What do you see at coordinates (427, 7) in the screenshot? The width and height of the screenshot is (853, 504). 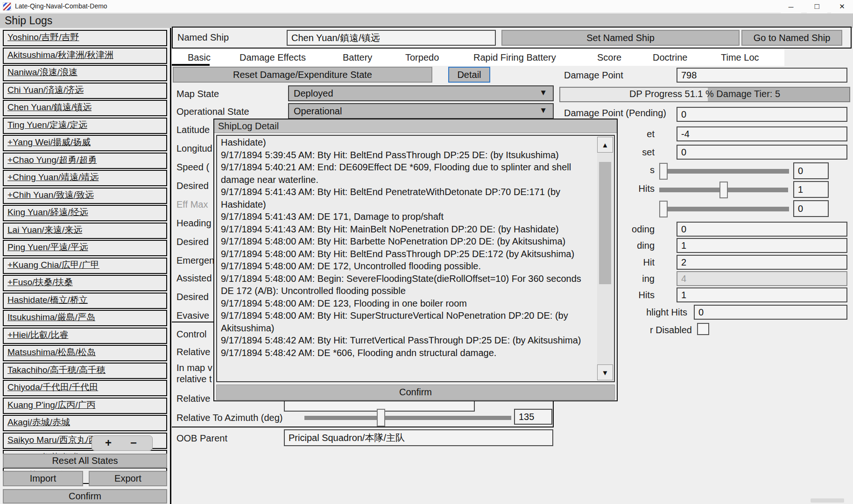 I see `title-bar: Late-Qing-Naval-Combat-Demo ─ □ ✕` at bounding box center [427, 7].